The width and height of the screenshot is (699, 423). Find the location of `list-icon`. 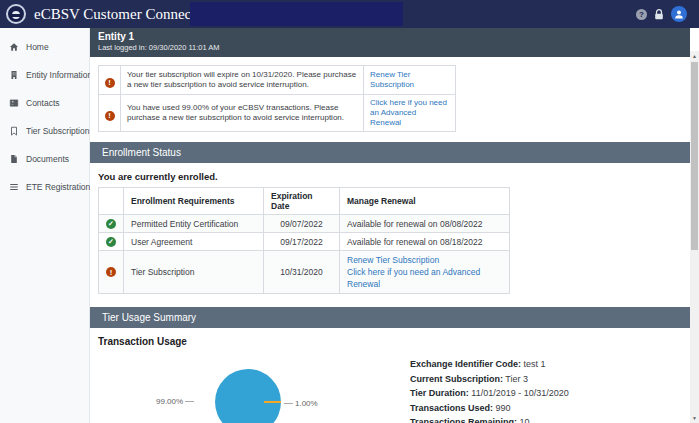

list-icon is located at coordinates (14, 187).